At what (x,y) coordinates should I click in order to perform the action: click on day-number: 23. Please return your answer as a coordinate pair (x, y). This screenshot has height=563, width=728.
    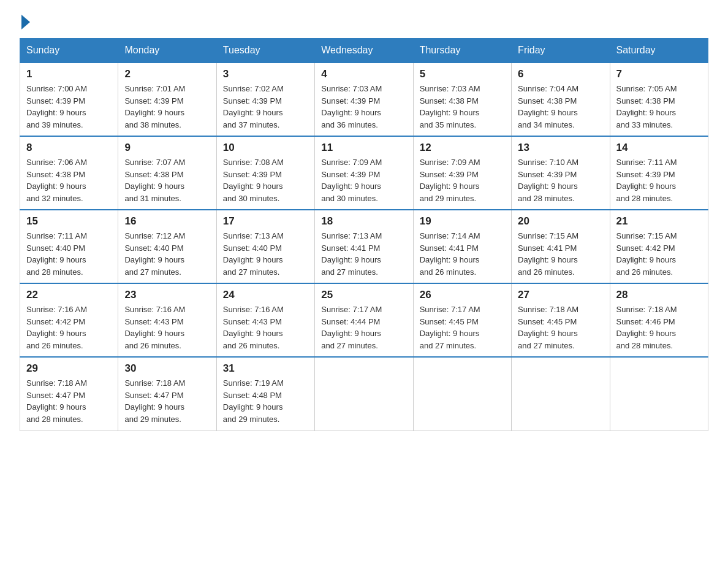
    Looking at the image, I should click on (167, 295).